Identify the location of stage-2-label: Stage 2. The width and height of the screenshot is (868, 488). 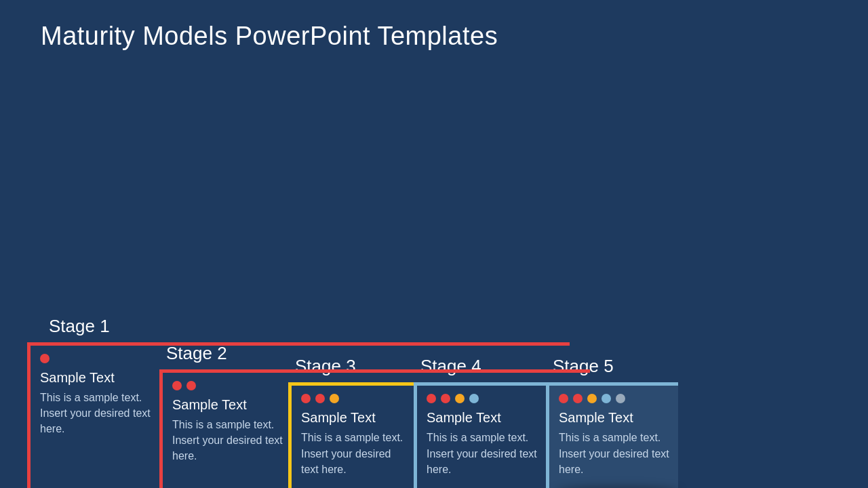
(197, 354).